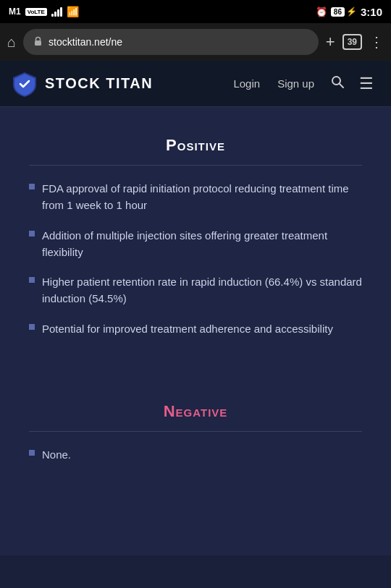 Image resolution: width=391 pixels, height=588 pixels. Describe the element at coordinates (196, 145) in the screenshot. I see `positive-title: Positive` at that location.